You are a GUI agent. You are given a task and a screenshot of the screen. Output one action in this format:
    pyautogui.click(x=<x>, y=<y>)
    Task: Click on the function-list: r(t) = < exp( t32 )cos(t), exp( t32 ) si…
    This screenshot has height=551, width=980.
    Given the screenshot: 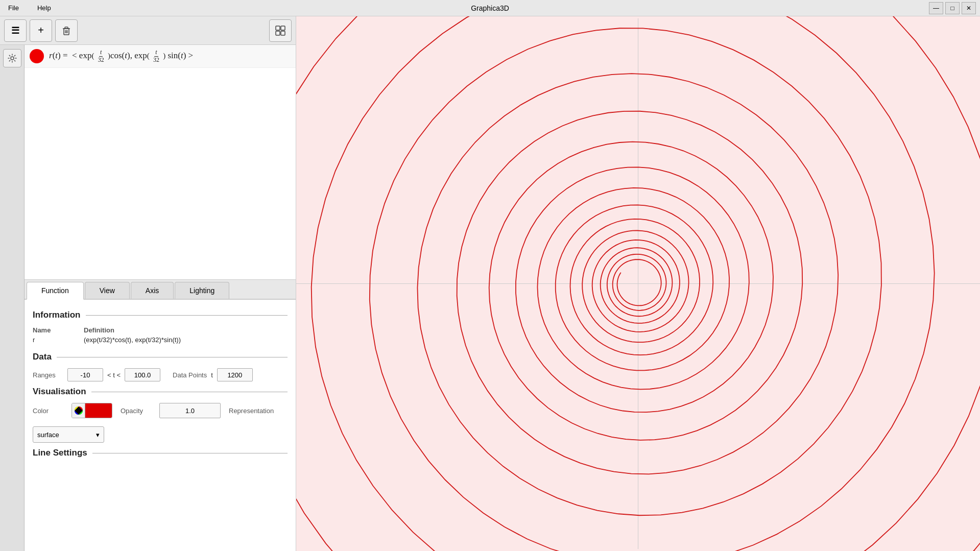 What is the action you would take?
    pyautogui.click(x=160, y=162)
    